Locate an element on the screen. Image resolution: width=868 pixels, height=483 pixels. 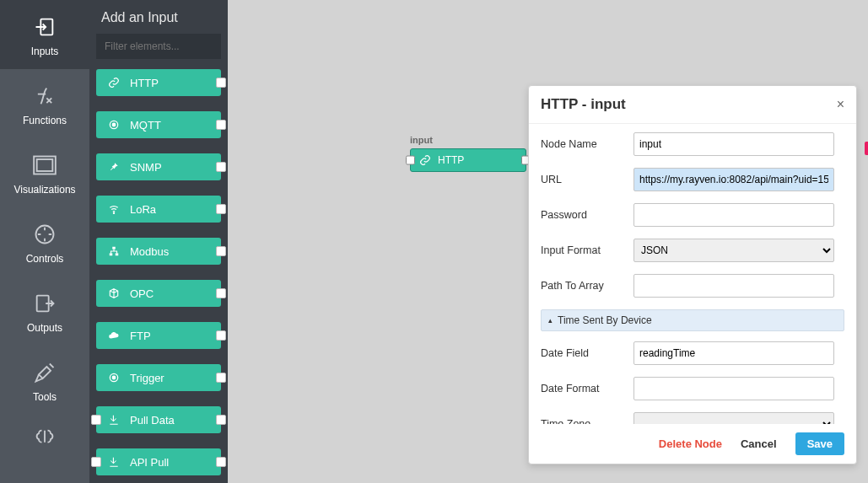
cloud-icon is located at coordinates (114, 335).